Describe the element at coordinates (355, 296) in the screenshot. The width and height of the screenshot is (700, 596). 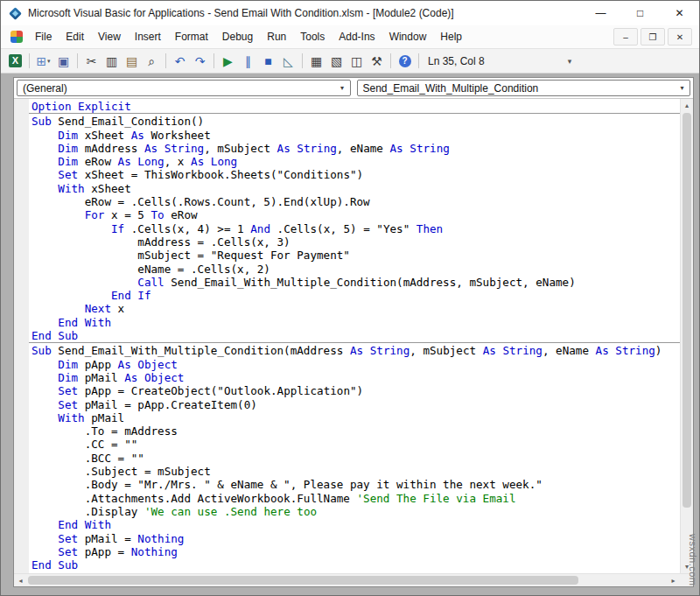
I see `code-line: End If` at that location.